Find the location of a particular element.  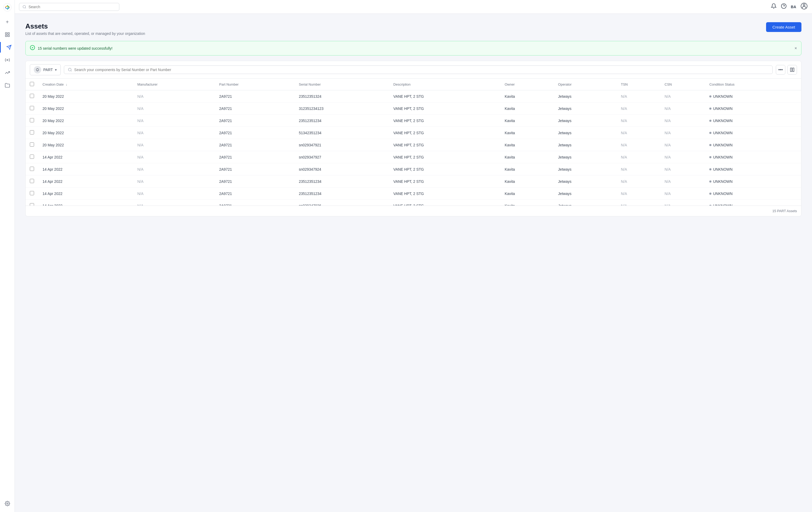

cell-manufacturer-6: N/A is located at coordinates (174, 169).